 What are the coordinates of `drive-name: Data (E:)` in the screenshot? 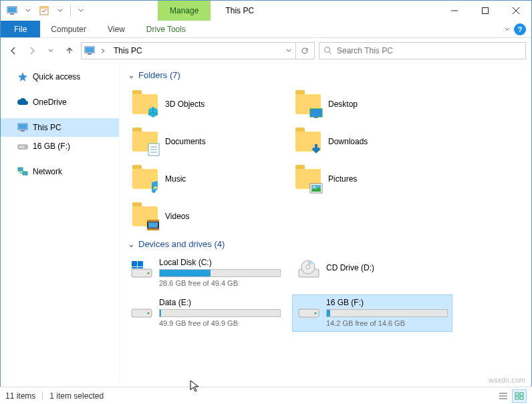 It's located at (220, 302).